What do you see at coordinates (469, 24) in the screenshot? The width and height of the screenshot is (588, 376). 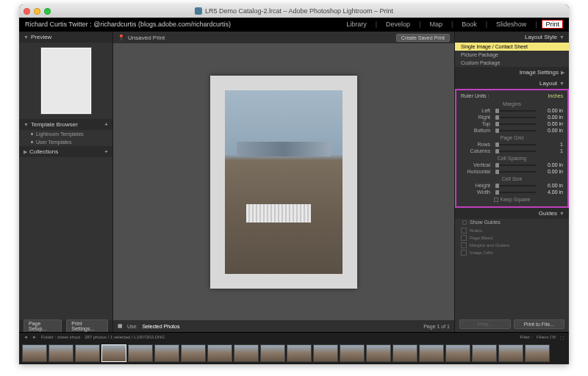 I see `module-book: Book` at bounding box center [469, 24].